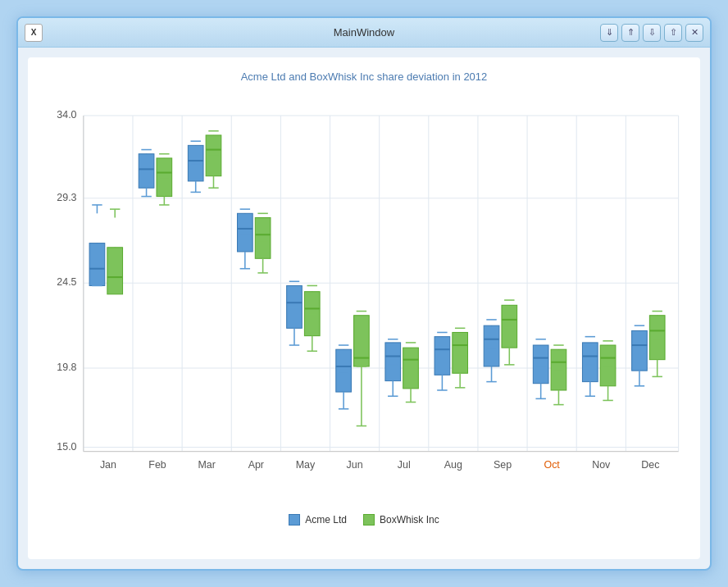  What do you see at coordinates (364, 33) in the screenshot?
I see `titlebar: X MainWindow ⇓ ⇑ ⇩ ⇧ ✕` at bounding box center [364, 33].